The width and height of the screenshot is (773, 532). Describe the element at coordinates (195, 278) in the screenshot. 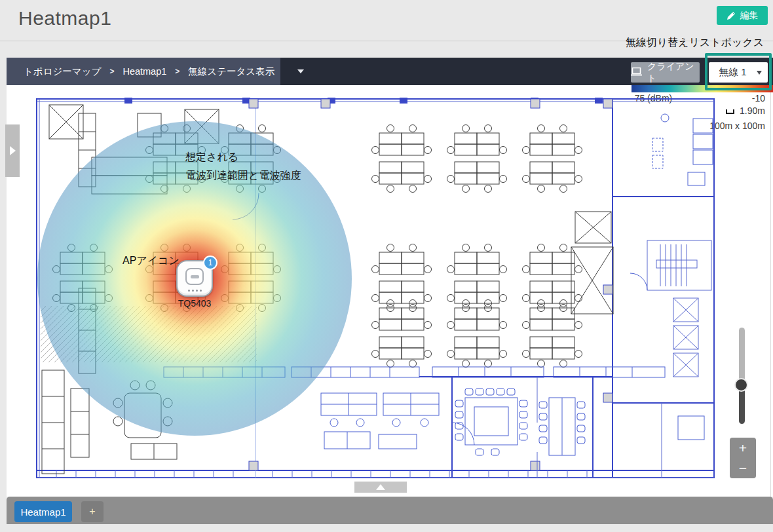

I see `ap-icon: 1` at that location.